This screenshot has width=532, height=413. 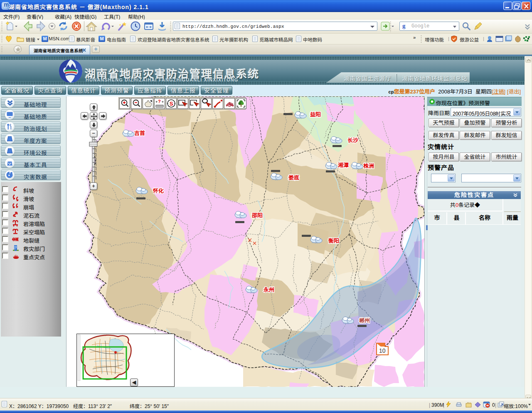 What do you see at coordinates (257, 215) in the screenshot?
I see `svg-text: 邵阳` at bounding box center [257, 215].